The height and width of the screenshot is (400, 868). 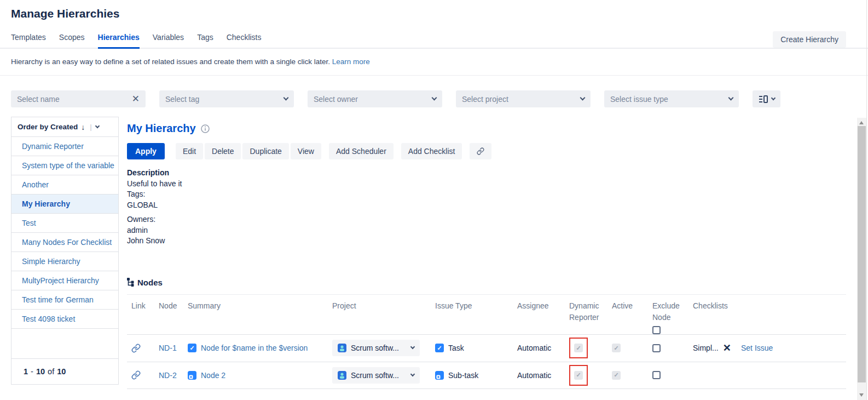 What do you see at coordinates (65, 242) in the screenshot?
I see `sidebar-item-many-nodes: Many Nodes For Checklist` at bounding box center [65, 242].